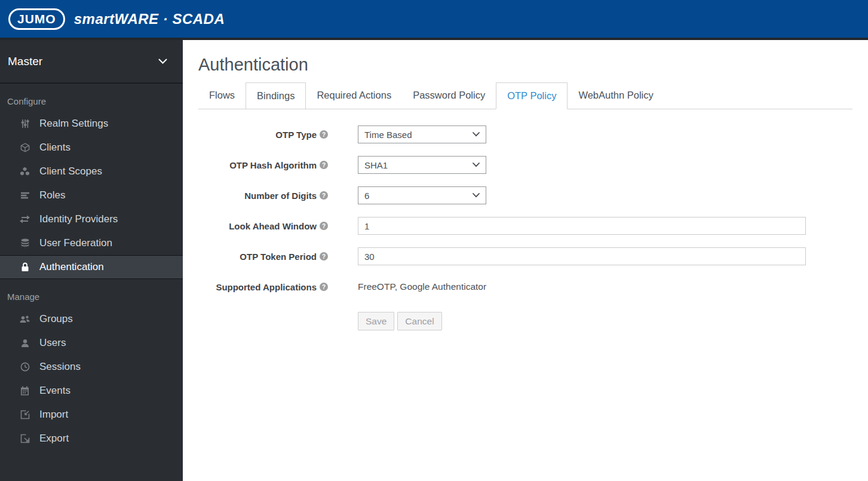  What do you see at coordinates (91, 195) in the screenshot?
I see `sidebar-item-roles: Roles` at bounding box center [91, 195].